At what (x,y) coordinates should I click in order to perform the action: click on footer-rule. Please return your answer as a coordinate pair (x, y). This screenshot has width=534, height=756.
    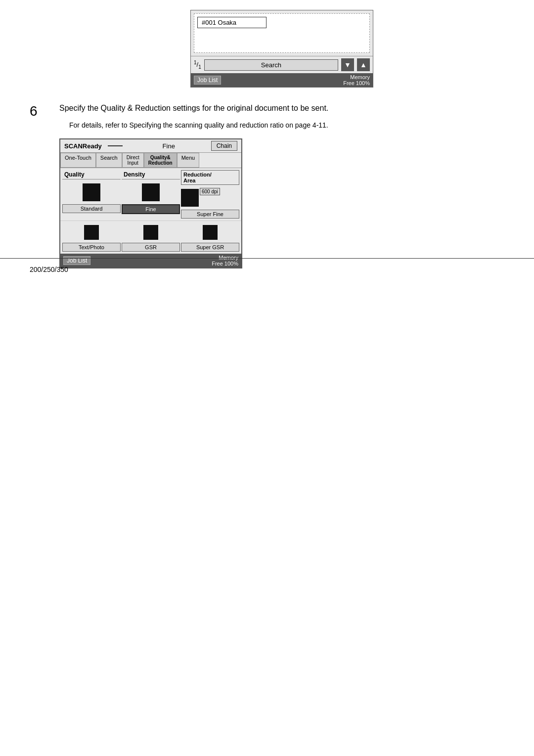
    Looking at the image, I should click on (267, 258).